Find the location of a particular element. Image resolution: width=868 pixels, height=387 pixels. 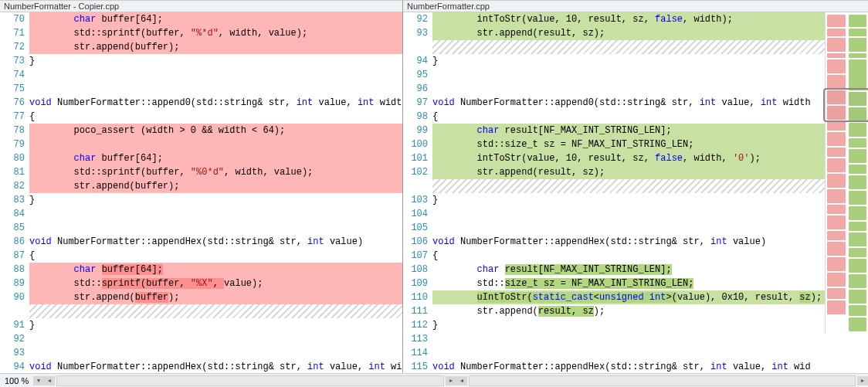

pane-title-left: NumberFormatter - Copier.cpp is located at coordinates (201, 6).